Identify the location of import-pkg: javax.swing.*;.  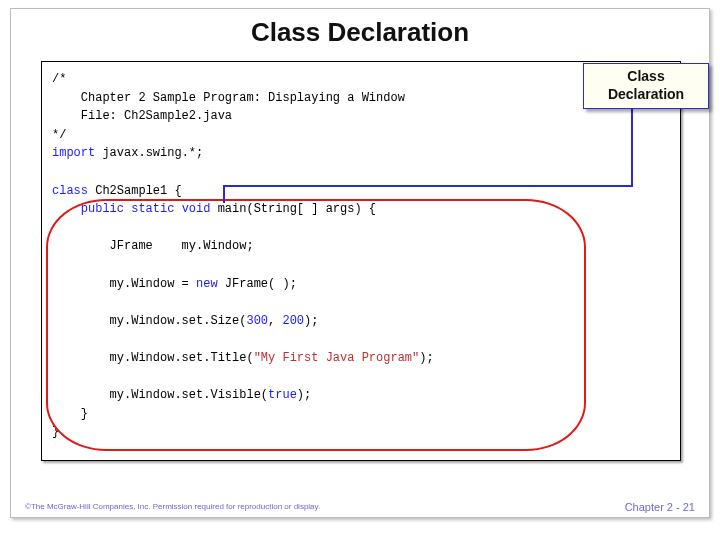
(149, 153).